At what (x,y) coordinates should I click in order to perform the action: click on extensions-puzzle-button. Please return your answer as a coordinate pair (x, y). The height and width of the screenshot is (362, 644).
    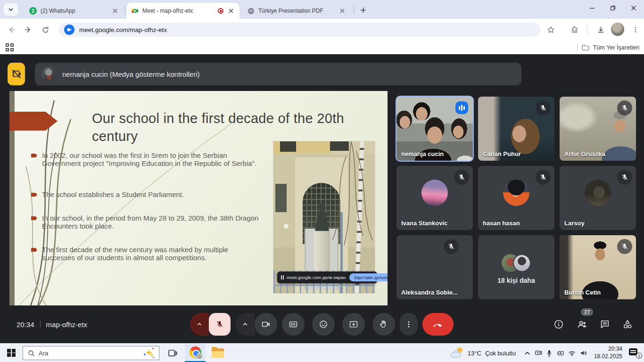
    Looking at the image, I should click on (574, 30).